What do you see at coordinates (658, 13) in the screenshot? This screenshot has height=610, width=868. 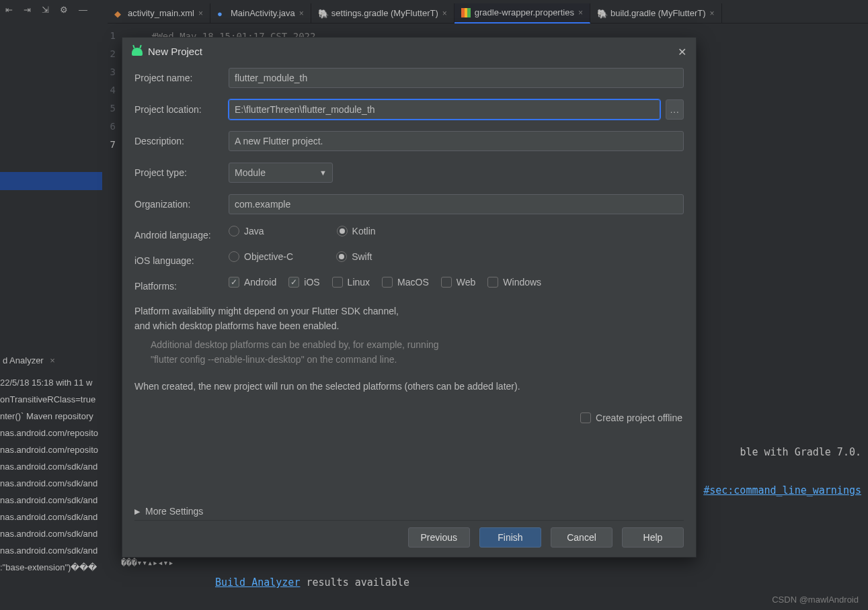 I see `tab-label: build.gradle (MyFlutterT)` at bounding box center [658, 13].